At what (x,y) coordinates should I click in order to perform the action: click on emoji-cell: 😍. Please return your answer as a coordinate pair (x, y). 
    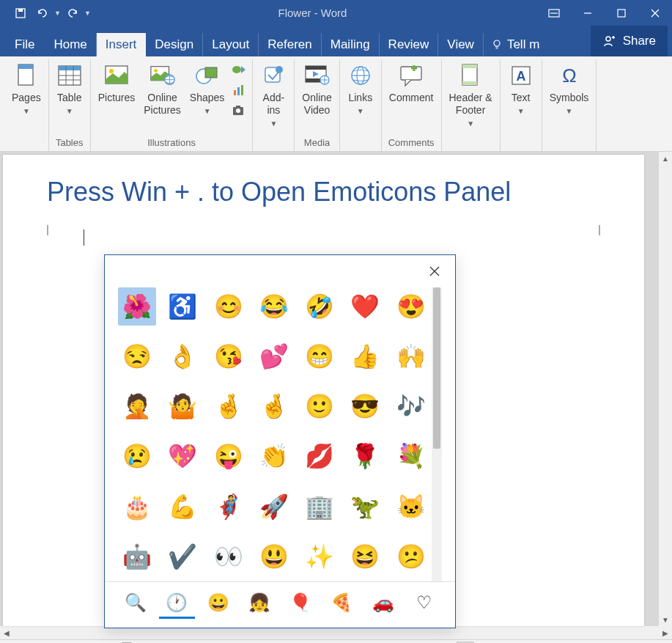
    Looking at the image, I should click on (411, 306).